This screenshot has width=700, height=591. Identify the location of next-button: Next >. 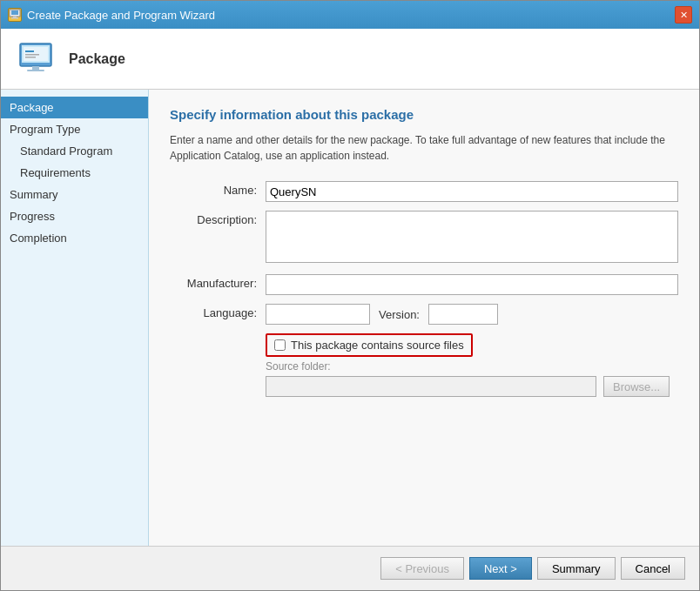
(501, 568).